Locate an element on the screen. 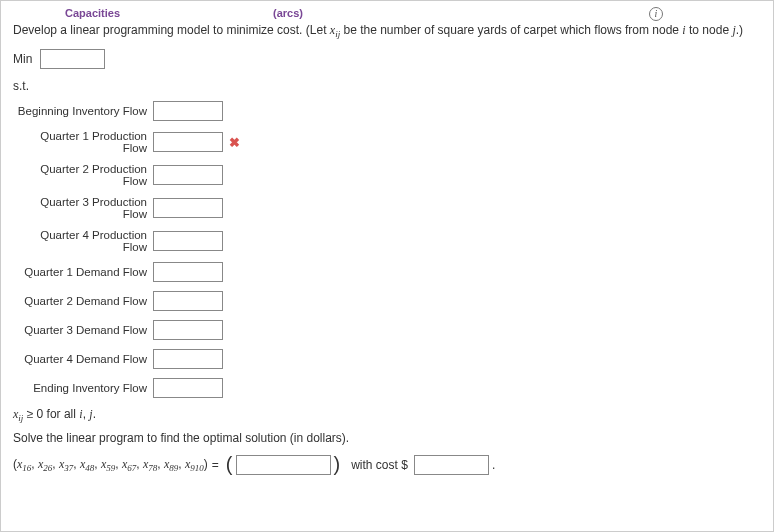 The width and height of the screenshot is (774, 532). nonnegativity-text: xij ≥ 0 for all i, j. is located at coordinates (387, 415).